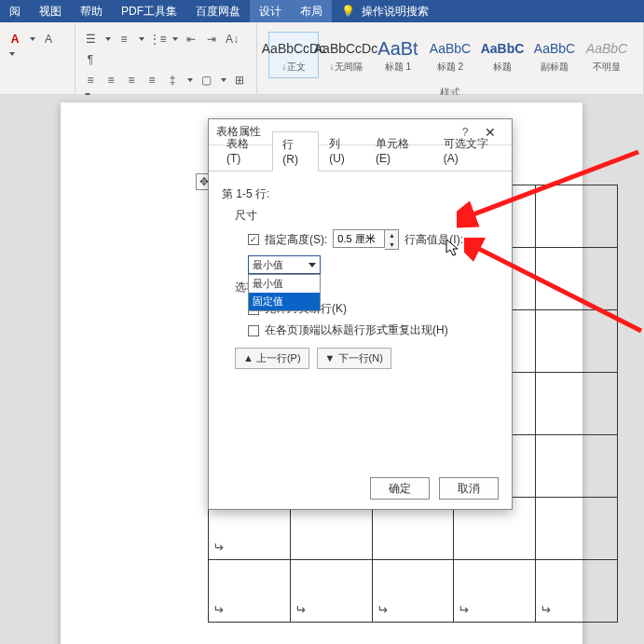 This screenshot has height=644, width=644. What do you see at coordinates (342, 151) in the screenshot?
I see `tab-column: 列(U)` at bounding box center [342, 151].